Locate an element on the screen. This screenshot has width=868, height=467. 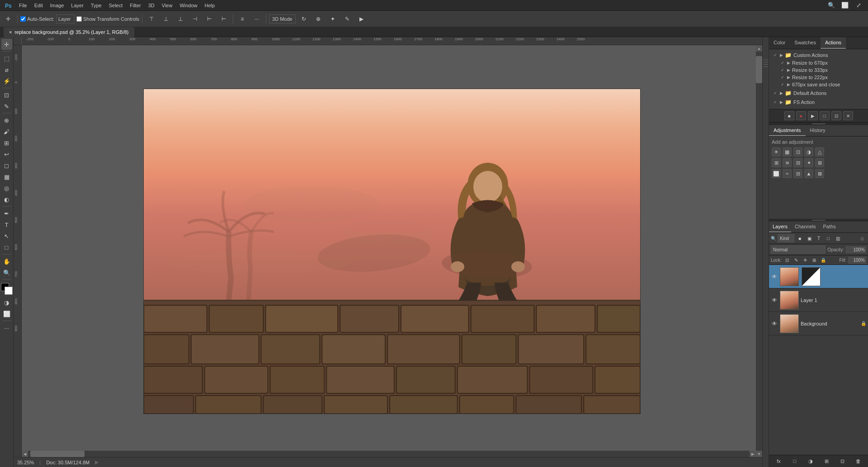
lasso-tool: ⌀ is located at coordinates (7, 70).